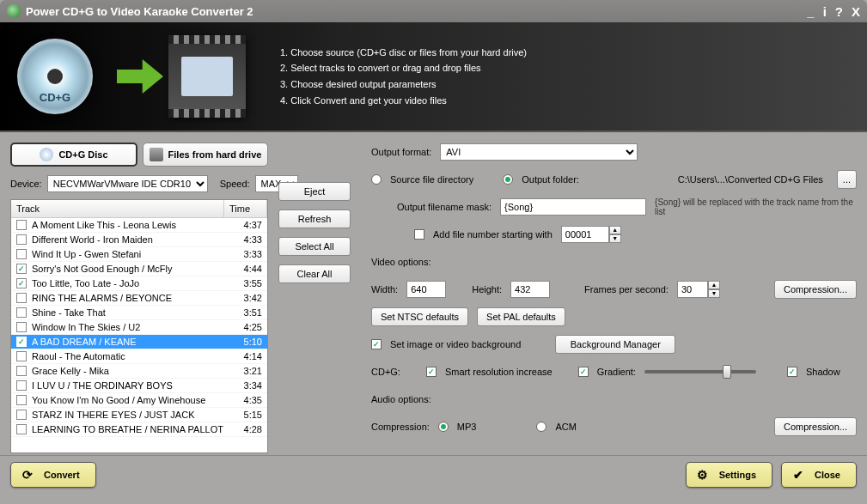  Describe the element at coordinates (714, 294) in the screenshot. I see `fps-down: ▼` at that location.